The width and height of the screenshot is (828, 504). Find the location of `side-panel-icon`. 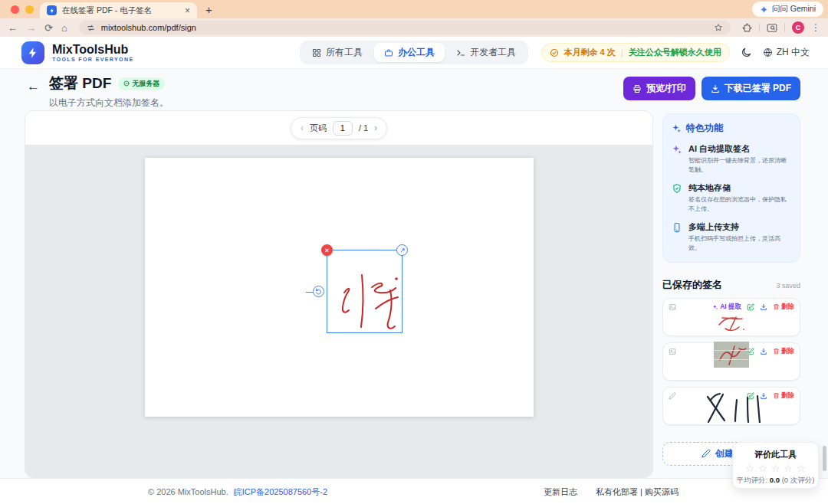

side-panel-icon is located at coordinates (772, 28).